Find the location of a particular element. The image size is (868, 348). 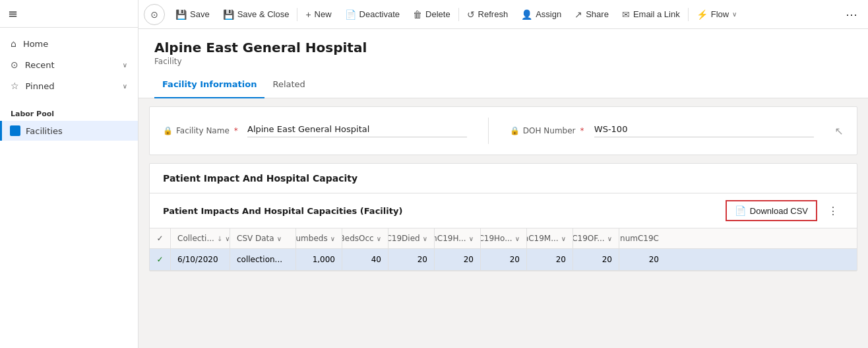

email-link-button: ✉ Email a Link is located at coordinates (651, 15).